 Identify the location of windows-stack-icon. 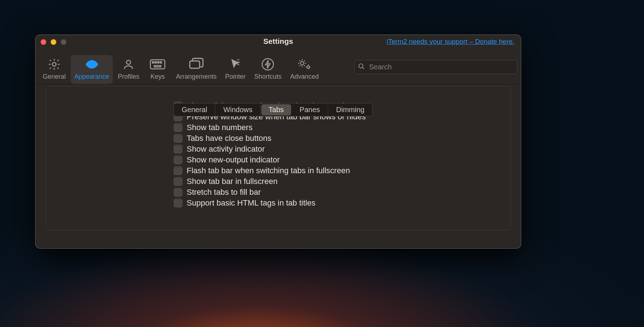
(196, 64).